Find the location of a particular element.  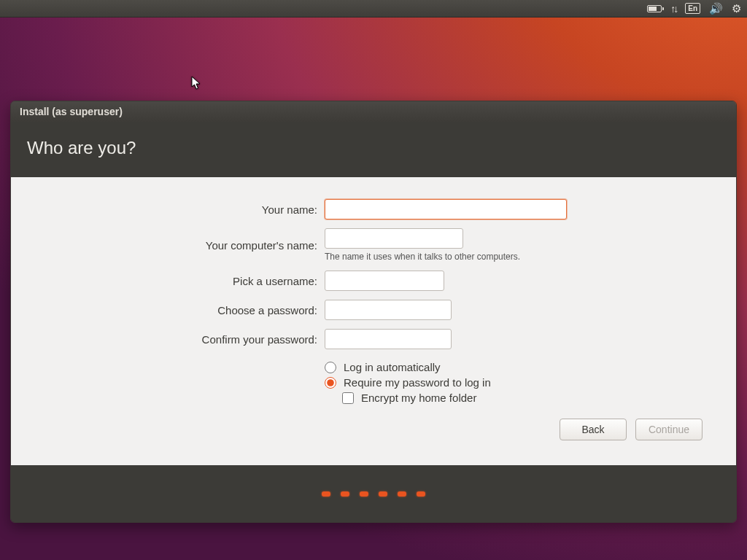

cursor-icon is located at coordinates (196, 83).